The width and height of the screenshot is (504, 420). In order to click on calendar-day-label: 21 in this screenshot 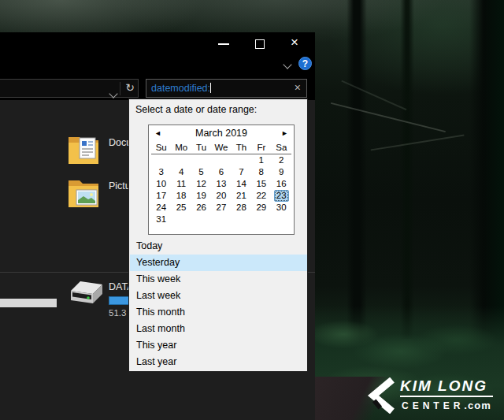, I will do `click(241, 195)`.